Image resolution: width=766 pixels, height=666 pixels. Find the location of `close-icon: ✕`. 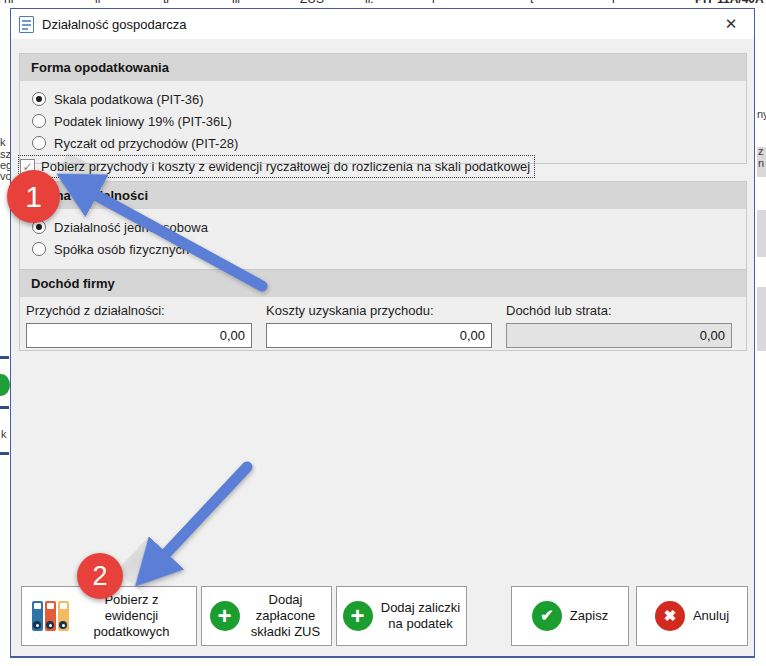

close-icon: ✕ is located at coordinates (731, 24).